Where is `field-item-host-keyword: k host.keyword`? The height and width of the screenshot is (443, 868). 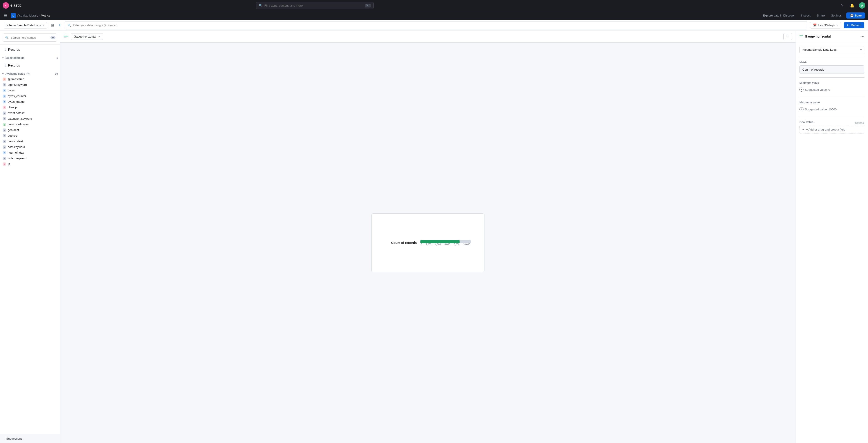 field-item-host-keyword: k host.keyword is located at coordinates (30, 147).